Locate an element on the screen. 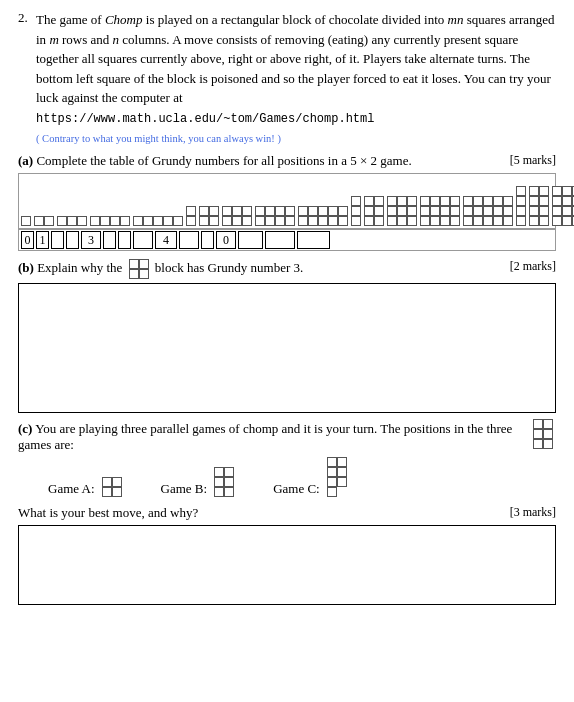  part-c-what-text: What is your best move, and why? is located at coordinates (108, 513).